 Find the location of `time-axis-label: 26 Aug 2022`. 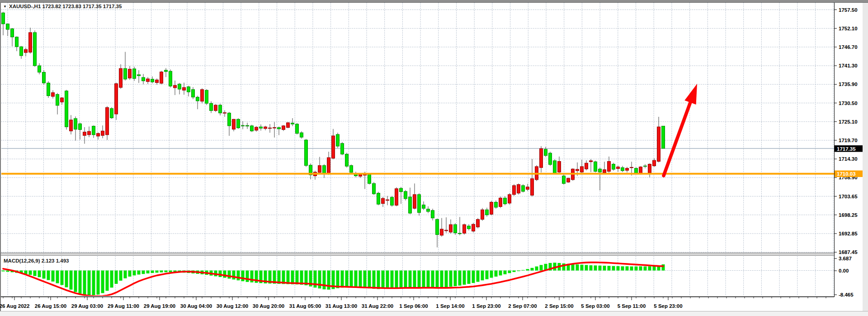

time-axis-label: 26 Aug 2022 is located at coordinates (14, 306).